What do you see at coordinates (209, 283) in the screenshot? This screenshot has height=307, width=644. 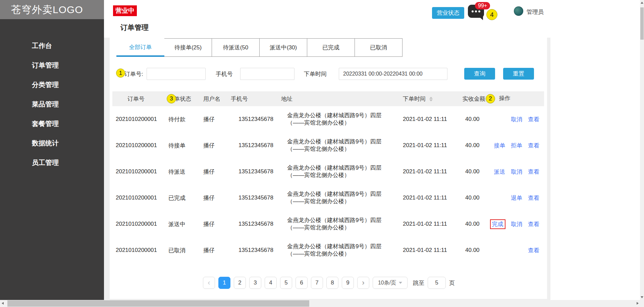 I see `prev-page-button: ‹` at bounding box center [209, 283].